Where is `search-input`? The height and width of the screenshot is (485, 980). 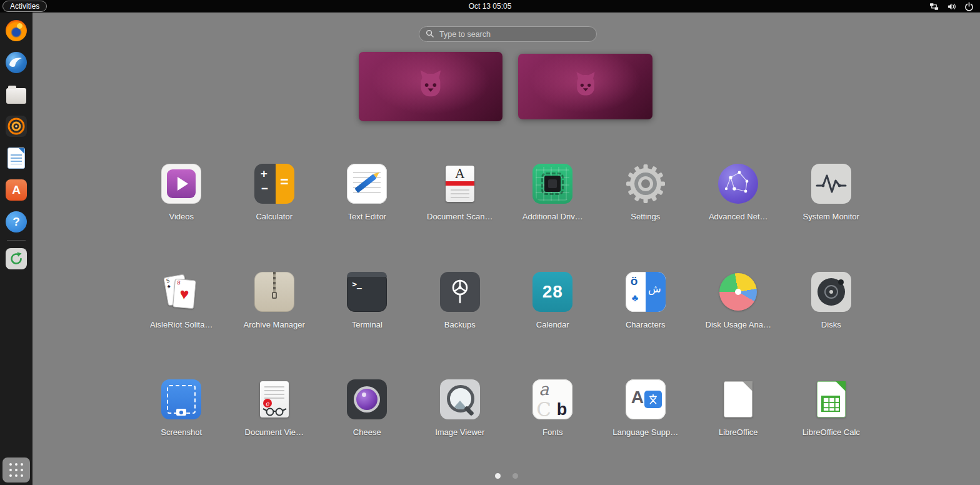
search-input is located at coordinates (514, 34).